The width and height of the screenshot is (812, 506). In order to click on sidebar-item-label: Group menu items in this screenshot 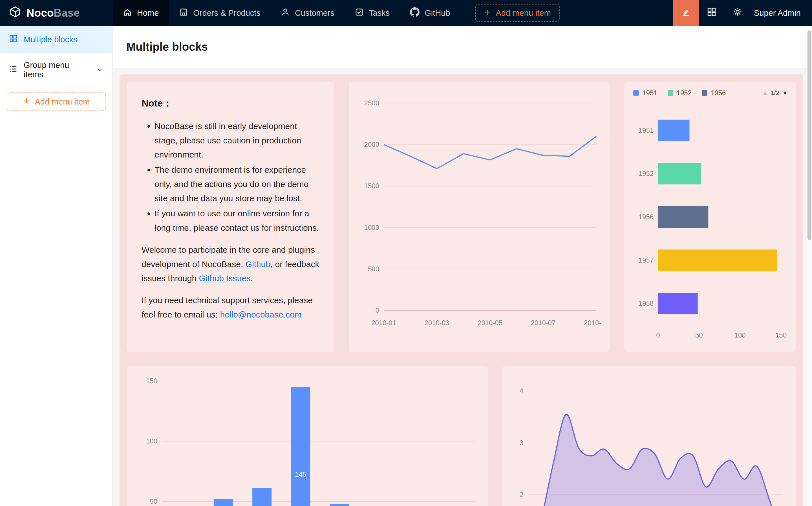, I will do `click(55, 70)`.